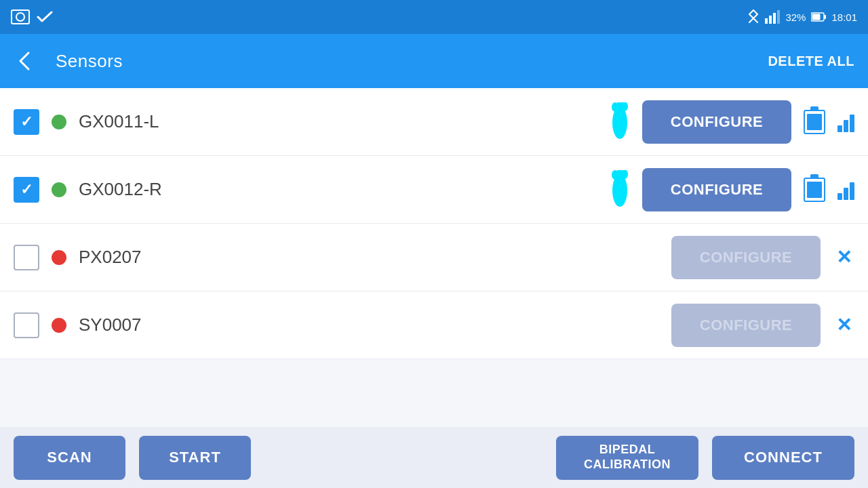 The image size is (868, 488). What do you see at coordinates (434, 325) in the screenshot?
I see `sensor-row-4: SY0007 CONFIGURE ✕` at bounding box center [434, 325].